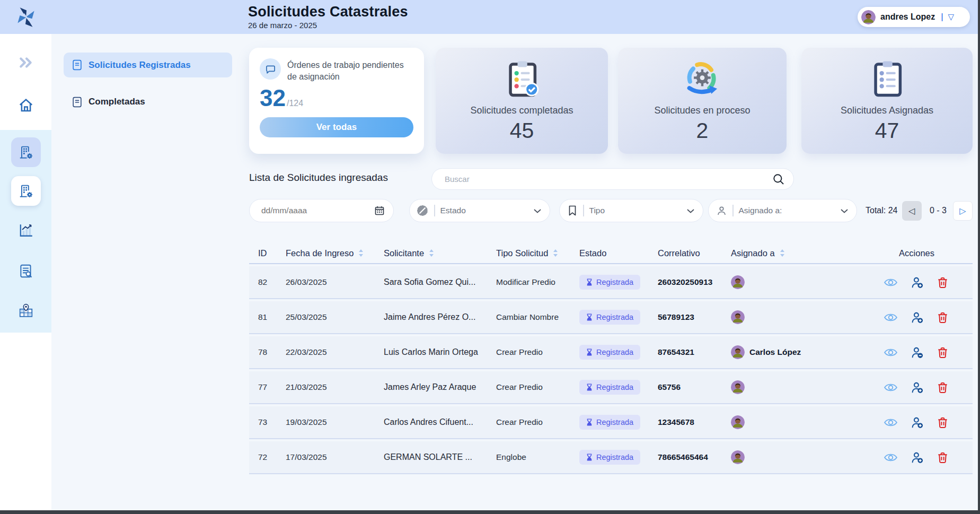  Describe the element at coordinates (335, 317) in the screenshot. I see `row-fecha: 25/03/2025` at that location.